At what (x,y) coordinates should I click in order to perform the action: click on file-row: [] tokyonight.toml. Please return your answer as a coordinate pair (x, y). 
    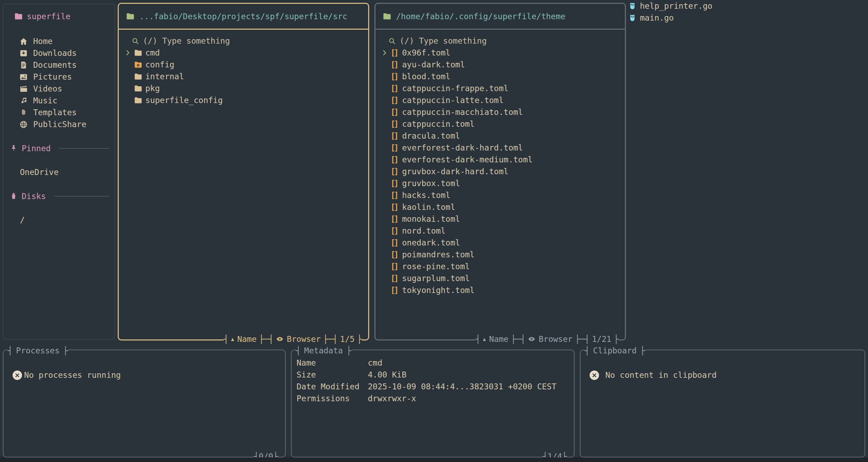
    Looking at the image, I should click on (503, 290).